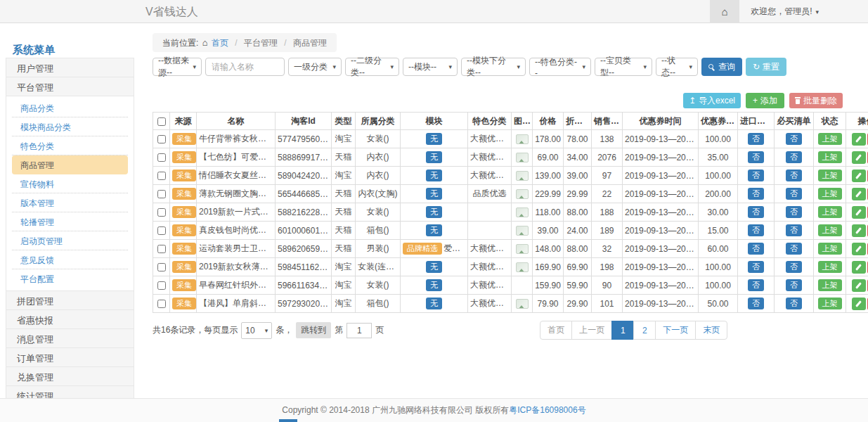 The width and height of the screenshot is (868, 422). Describe the element at coordinates (70, 146) in the screenshot. I see `sidebar-item-platform-2: 特色分类` at that location.